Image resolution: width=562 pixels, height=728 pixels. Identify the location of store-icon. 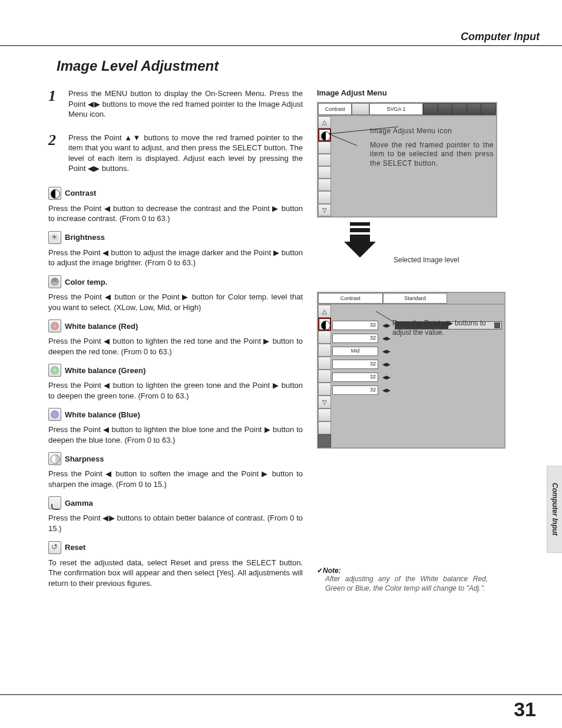
(325, 428).